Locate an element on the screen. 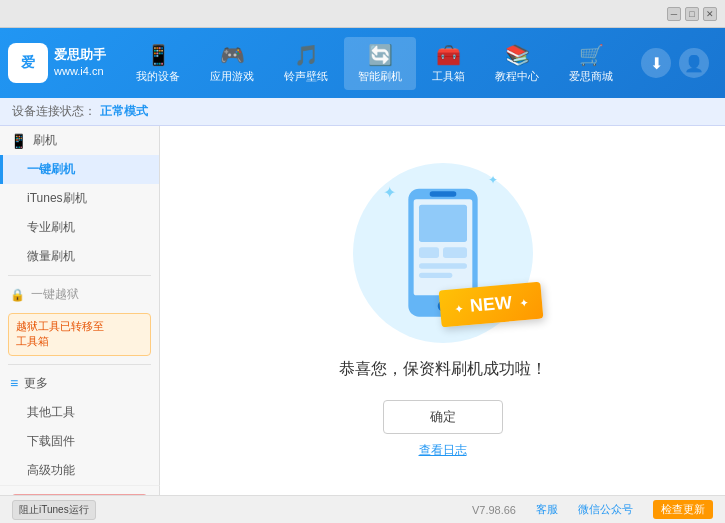 This screenshot has width=725, height=523. nav-toolbox: 🧰 工具箱 is located at coordinates (448, 64).